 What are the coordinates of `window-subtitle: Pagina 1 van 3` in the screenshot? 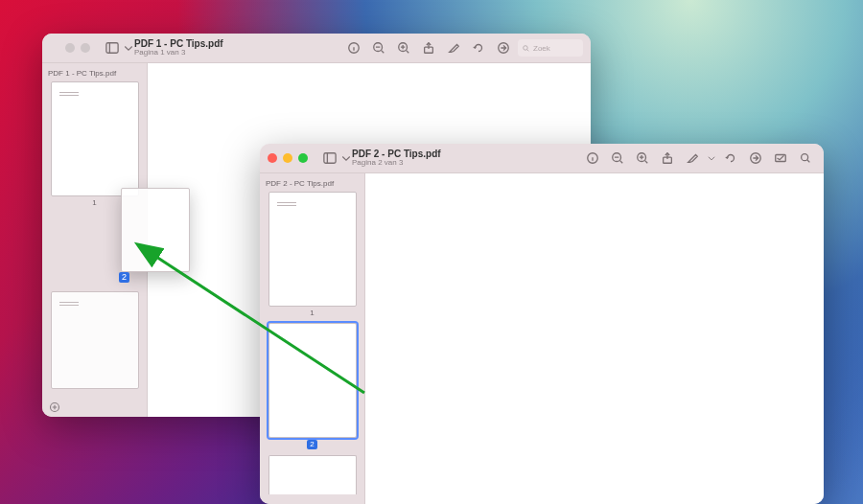 It's located at (178, 54).